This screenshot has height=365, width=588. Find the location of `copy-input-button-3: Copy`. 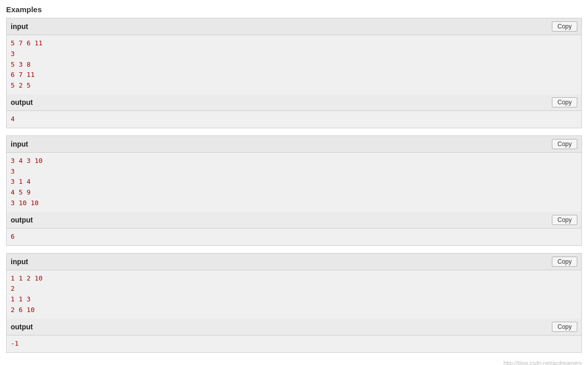

copy-input-button-3: Copy is located at coordinates (565, 262).